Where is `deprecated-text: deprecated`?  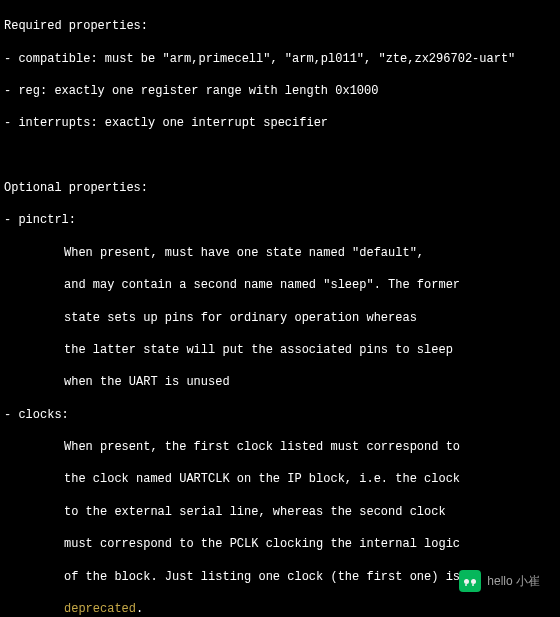 deprecated-text: deprecated is located at coordinates (100, 609).